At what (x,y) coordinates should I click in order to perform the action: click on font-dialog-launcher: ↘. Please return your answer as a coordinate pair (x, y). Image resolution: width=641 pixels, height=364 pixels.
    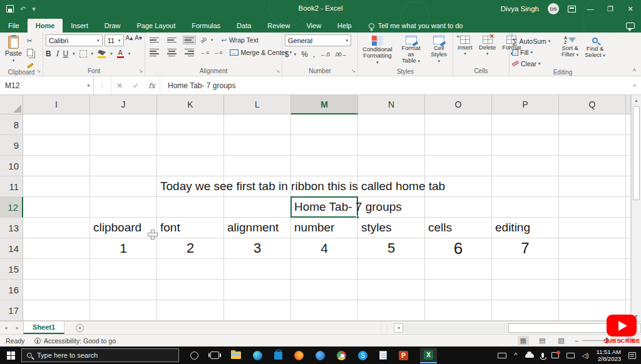
    Looking at the image, I should click on (140, 71).